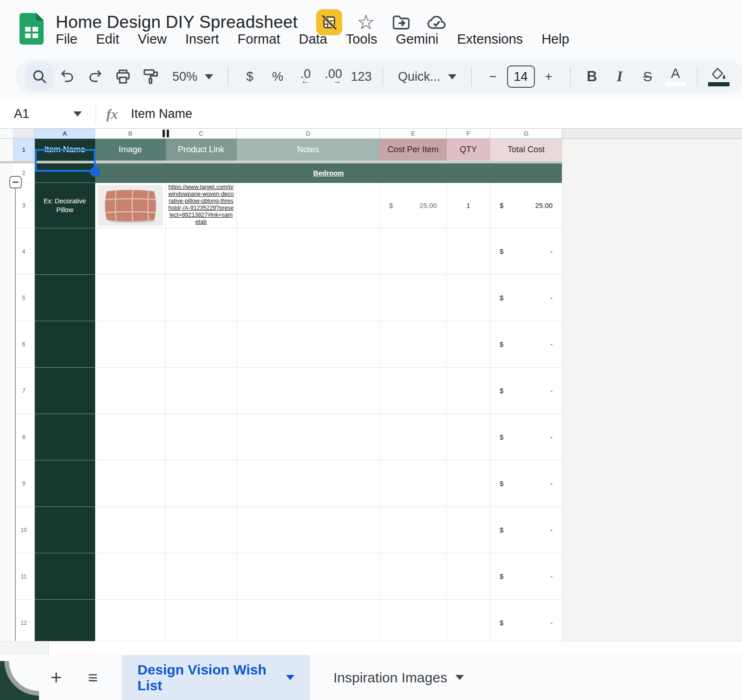 The height and width of the screenshot is (700, 742). I want to click on cell-g5: $-, so click(527, 298).